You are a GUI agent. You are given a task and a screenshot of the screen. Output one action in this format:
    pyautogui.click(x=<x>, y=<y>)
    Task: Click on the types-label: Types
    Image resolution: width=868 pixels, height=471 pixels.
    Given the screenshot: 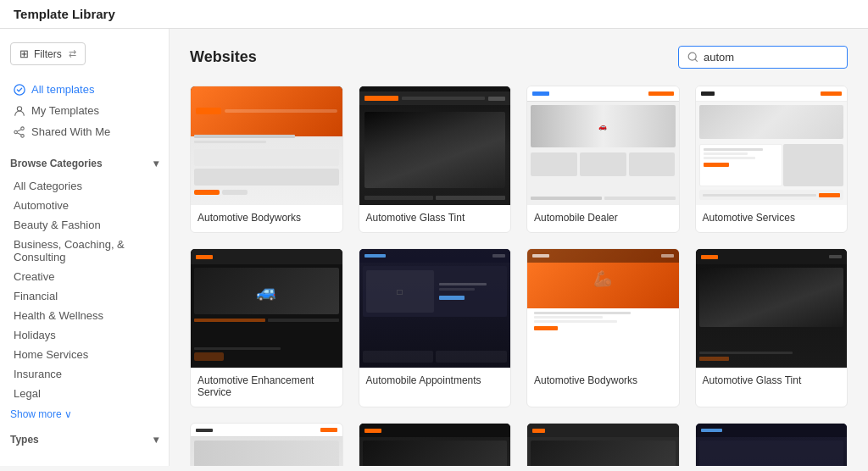 What is the action you would take?
    pyautogui.click(x=25, y=440)
    